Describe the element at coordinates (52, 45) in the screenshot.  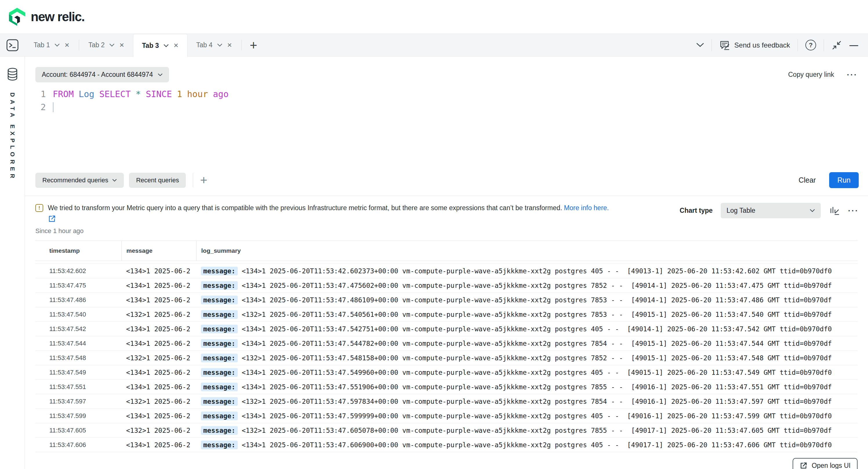
I see `tab-1: Tab 1 ✕` at that location.